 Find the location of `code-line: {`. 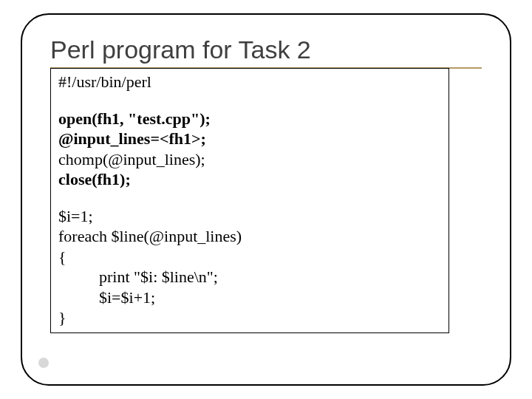

code-line: { is located at coordinates (250, 257).